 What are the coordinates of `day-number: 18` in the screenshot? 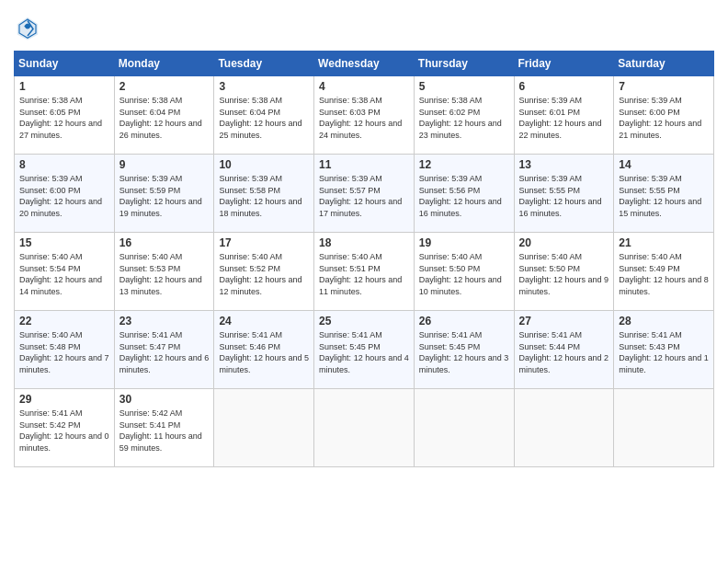 It's located at (364, 243).